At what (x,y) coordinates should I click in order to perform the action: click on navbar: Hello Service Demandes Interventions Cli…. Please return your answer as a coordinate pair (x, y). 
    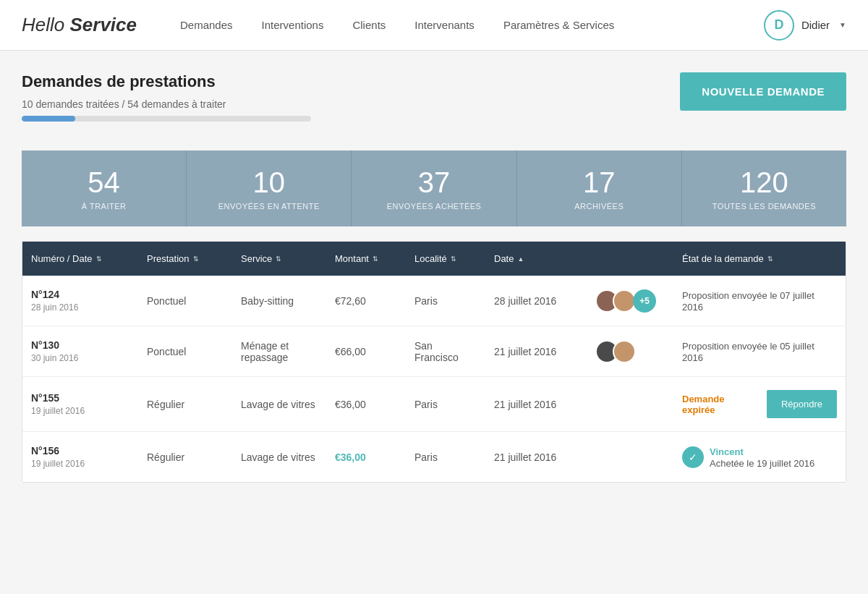
    Looking at the image, I should click on (434, 25).